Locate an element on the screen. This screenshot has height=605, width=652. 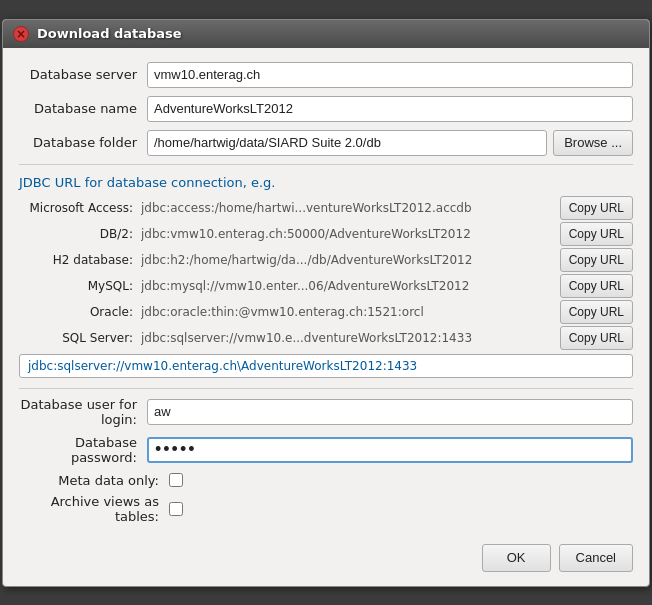
jdbc-full-url: jdbc:sqlserver://vmw10.enterag.ch\Advent… is located at coordinates (326, 366).